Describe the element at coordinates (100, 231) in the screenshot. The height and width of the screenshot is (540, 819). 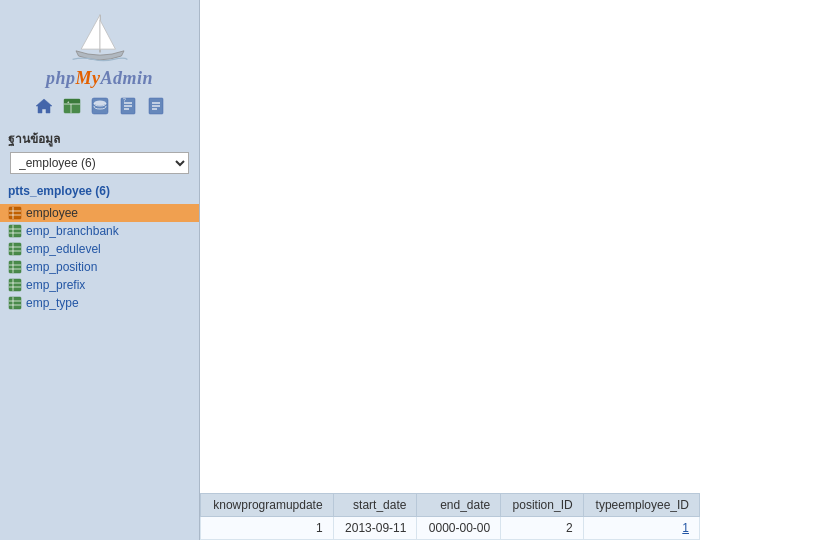
I see `sidebar-table-item: emp_branchbank` at that location.